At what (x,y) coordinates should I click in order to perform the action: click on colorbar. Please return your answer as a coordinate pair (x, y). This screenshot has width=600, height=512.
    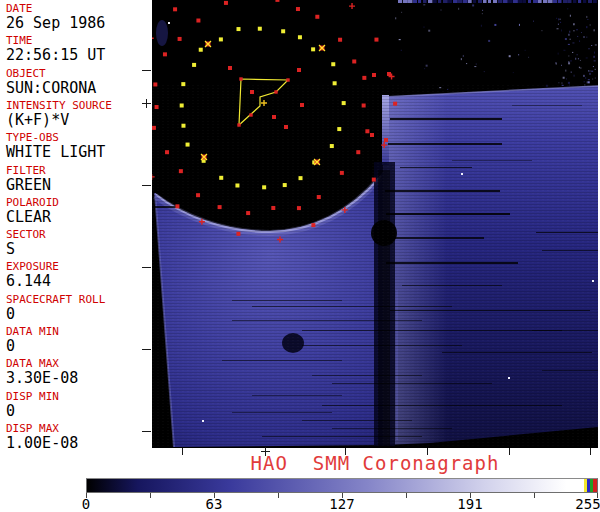
    Looking at the image, I should click on (342, 486).